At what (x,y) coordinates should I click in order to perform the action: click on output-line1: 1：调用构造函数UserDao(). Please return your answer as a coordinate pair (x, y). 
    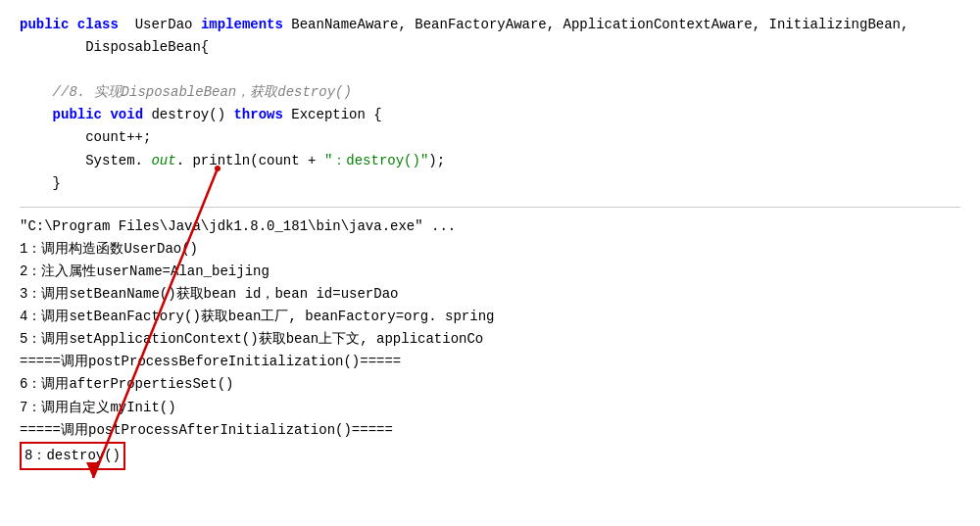
    Looking at the image, I should click on (490, 249).